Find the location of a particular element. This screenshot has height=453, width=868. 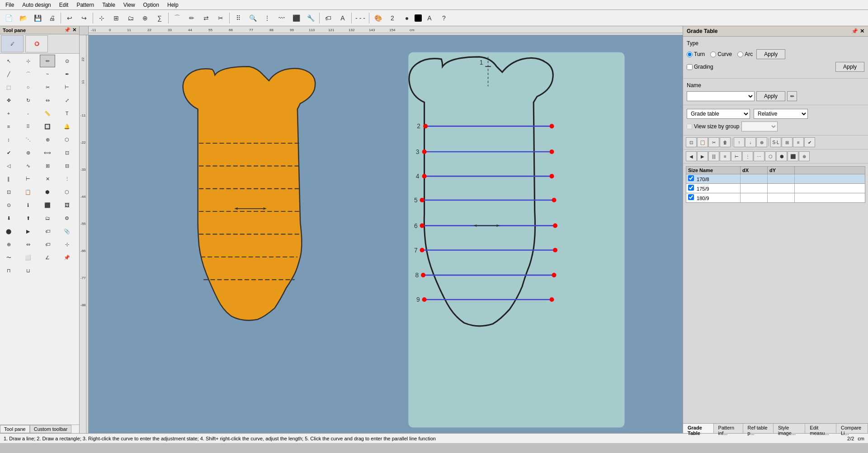

menu-view: View is located at coordinates (129, 5).